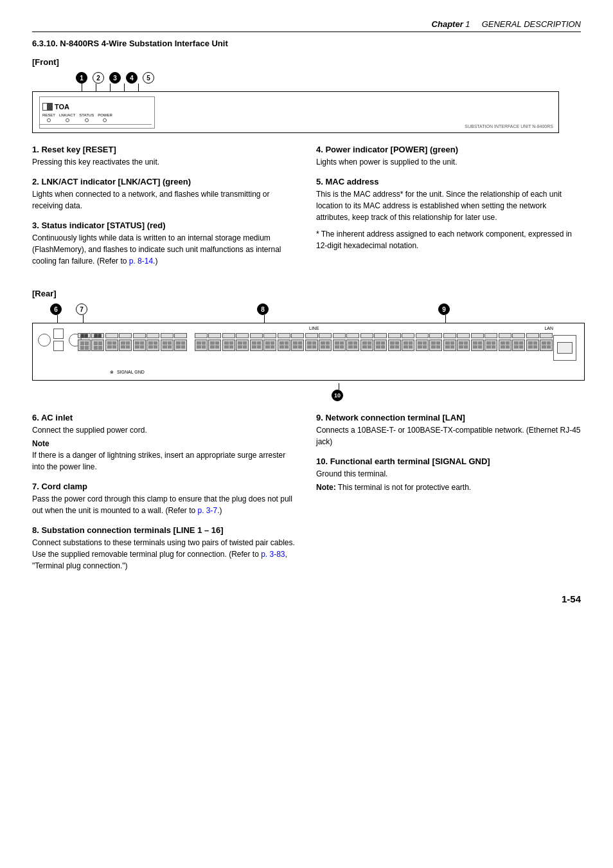 This screenshot has height=868, width=613. What do you see at coordinates (449, 149) in the screenshot?
I see `desc-4-title: 4. Power indicator [POWER] (green)` at bounding box center [449, 149].